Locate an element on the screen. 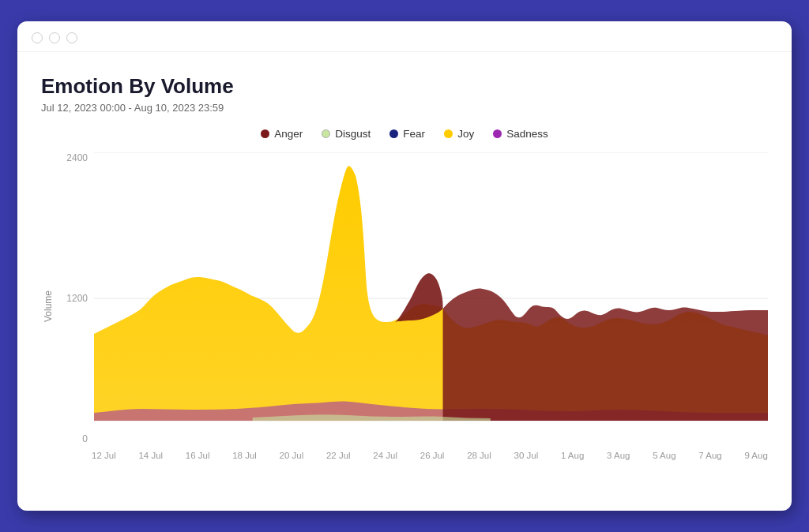 This screenshot has height=532, width=809. legend-item-disgust: Disgust is located at coordinates (346, 134).